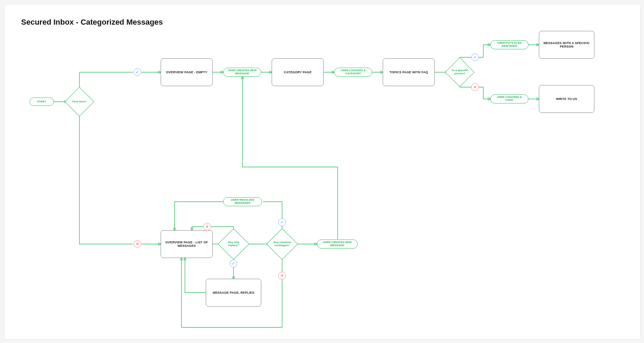 The width and height of the screenshot is (644, 343). What do you see at coordinates (282, 222) in the screenshot?
I see `yes-marker-resolved: ✓` at bounding box center [282, 222].